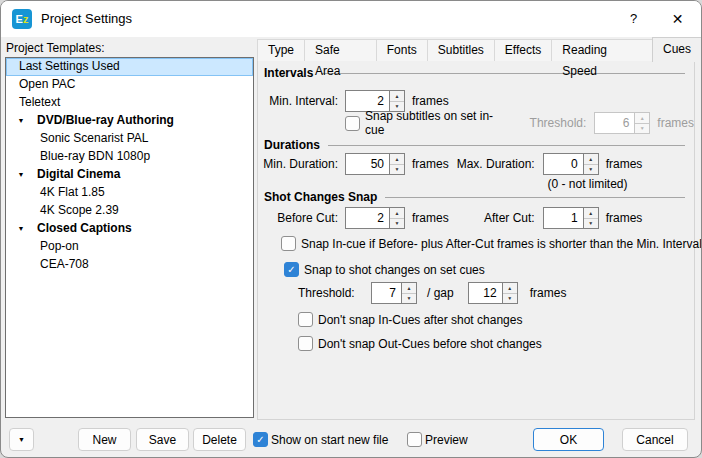 The height and width of the screenshot is (458, 702). I want to click on template-menu-button: ▼, so click(22, 440).